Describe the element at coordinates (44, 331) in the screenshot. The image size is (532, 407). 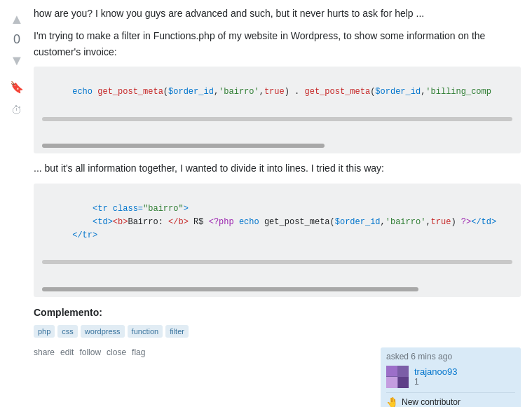
I see `tag-php: php` at that location.